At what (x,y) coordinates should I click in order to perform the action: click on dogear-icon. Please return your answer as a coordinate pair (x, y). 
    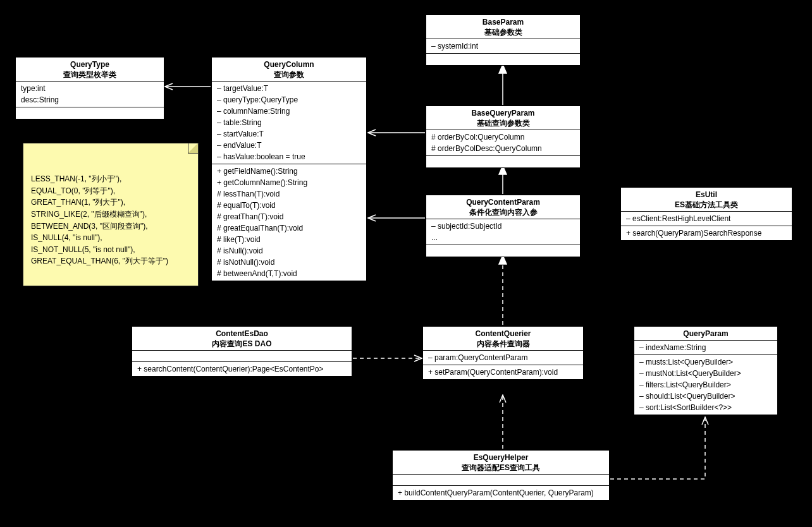
    Looking at the image, I should click on (193, 148).